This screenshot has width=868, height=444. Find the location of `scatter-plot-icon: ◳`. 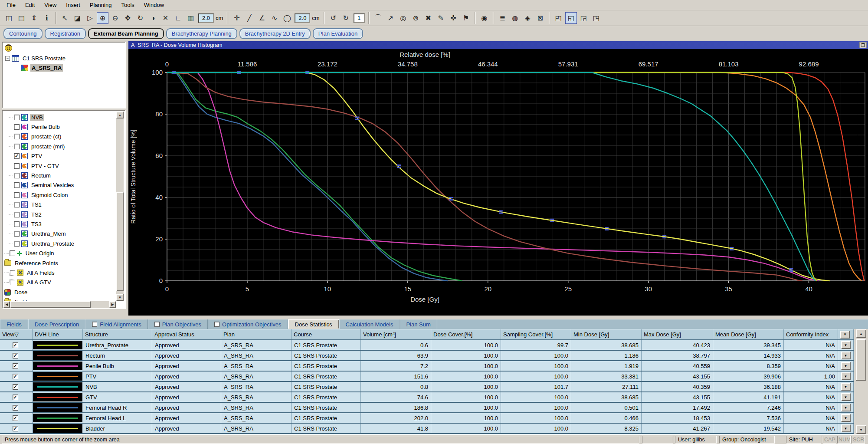

scatter-plot-icon: ◳ is located at coordinates (596, 18).